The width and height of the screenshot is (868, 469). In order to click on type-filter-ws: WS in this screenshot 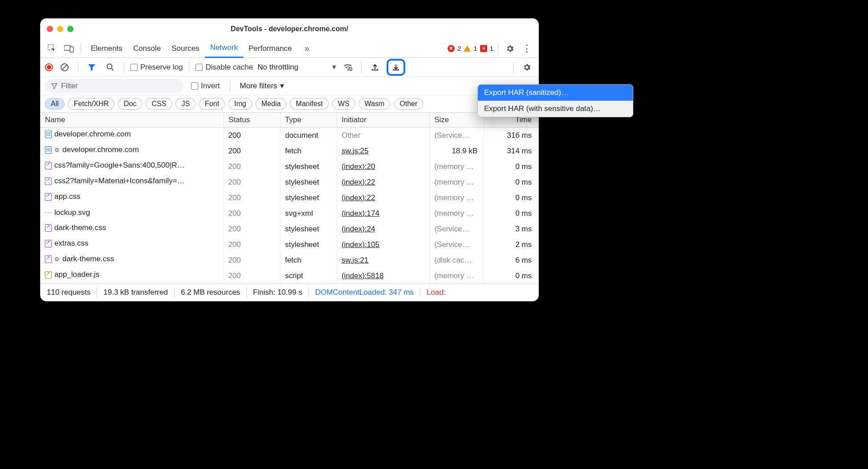, I will do `click(344, 104)`.